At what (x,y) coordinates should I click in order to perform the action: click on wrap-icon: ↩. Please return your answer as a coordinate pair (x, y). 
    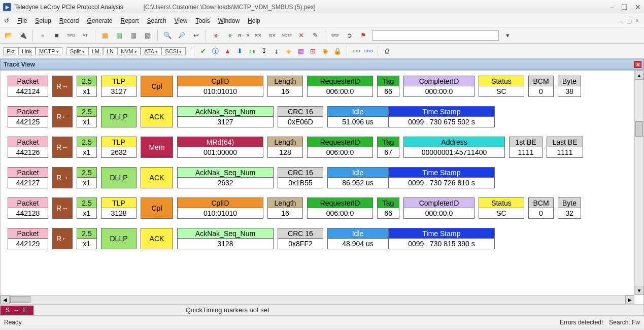
    Looking at the image, I should click on (196, 36).